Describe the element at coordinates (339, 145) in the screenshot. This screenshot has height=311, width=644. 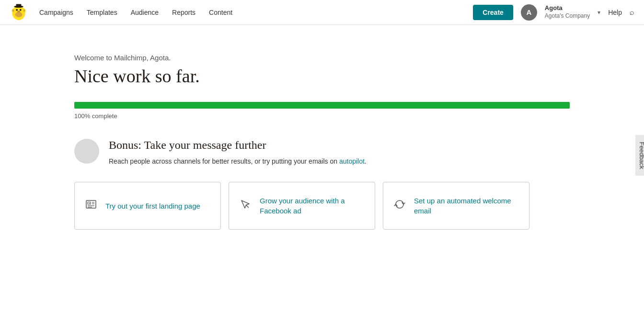
I see `bonus-title: Bonus: Take your message further` at that location.